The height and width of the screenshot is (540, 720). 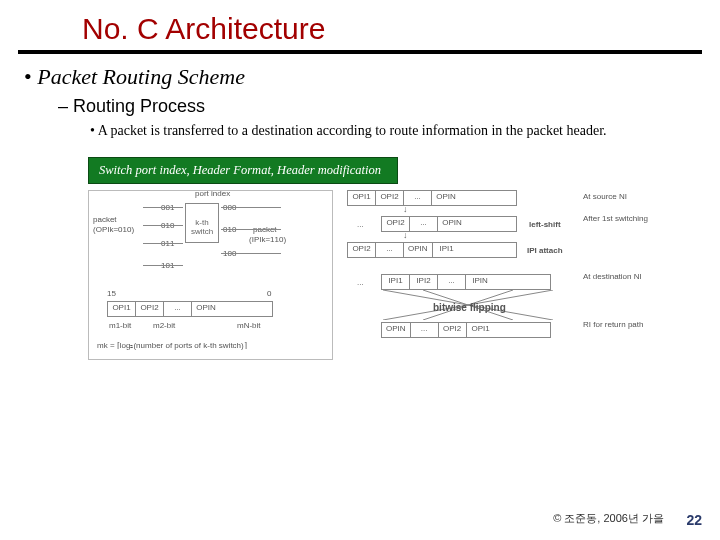 What do you see at coordinates (449, 224) in the screenshot?
I see `row2: OPI2 ... OPIN` at bounding box center [449, 224].